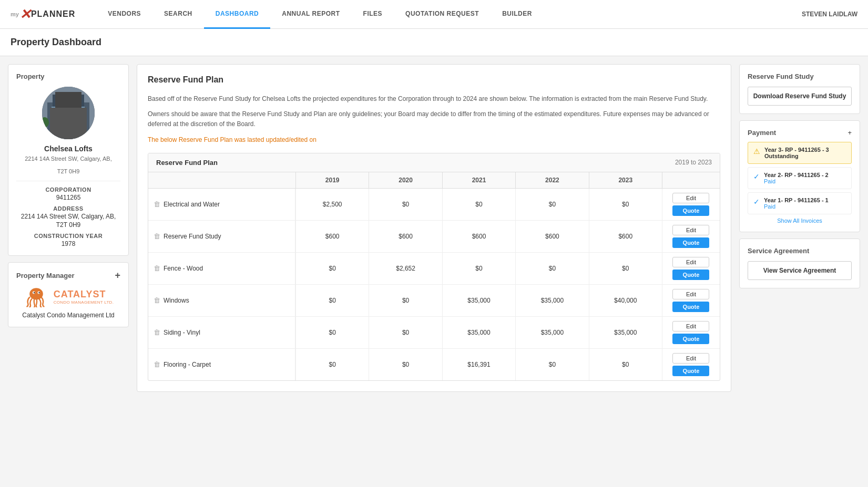  What do you see at coordinates (118, 275) in the screenshot?
I see `pm-add-button: +` at bounding box center [118, 275].